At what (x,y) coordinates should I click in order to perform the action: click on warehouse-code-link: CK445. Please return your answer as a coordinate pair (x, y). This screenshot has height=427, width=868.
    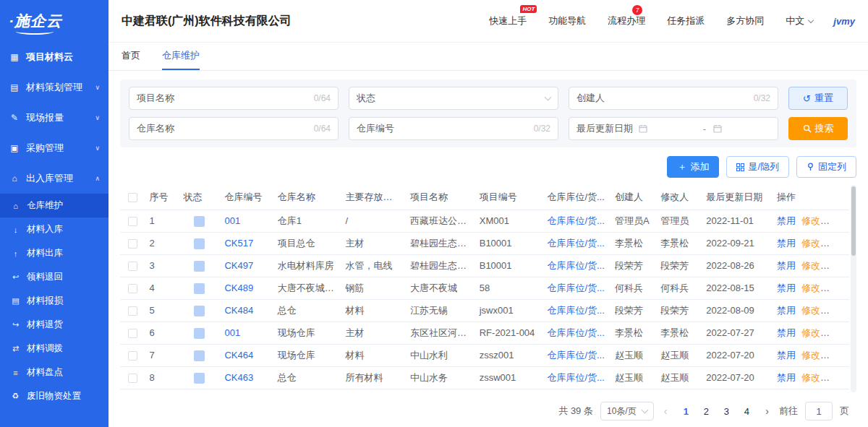
    Looking at the image, I should click on (239, 394).